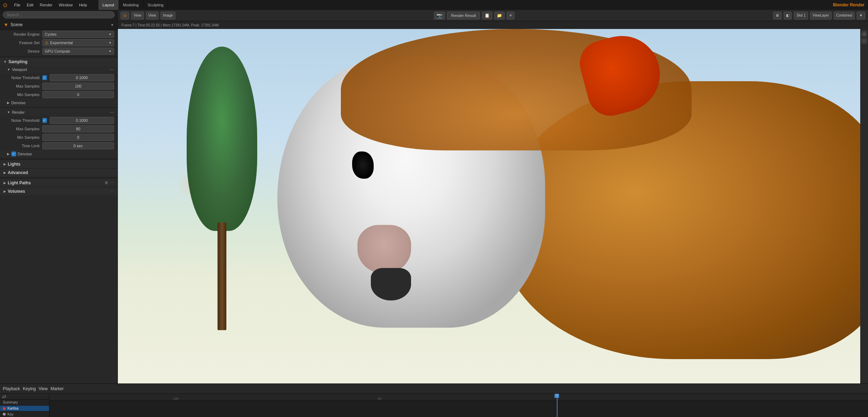  I want to click on device-row: Device GPU Compute ▼, so click(59, 51).